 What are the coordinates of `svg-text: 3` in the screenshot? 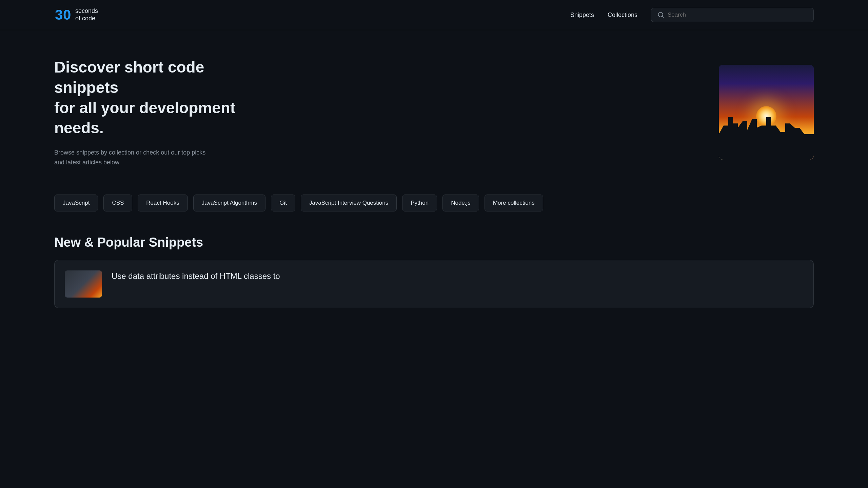 It's located at (59, 15).